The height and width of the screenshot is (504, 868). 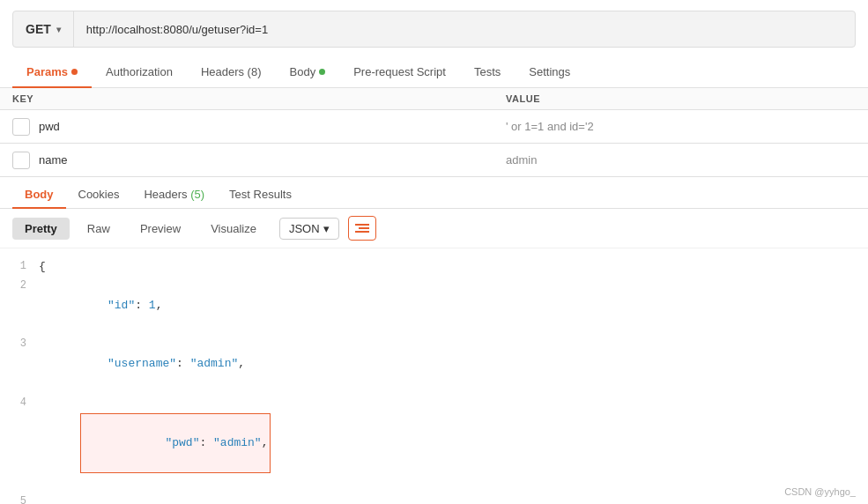 I want to click on param-checkbox-name, so click(x=21, y=160).